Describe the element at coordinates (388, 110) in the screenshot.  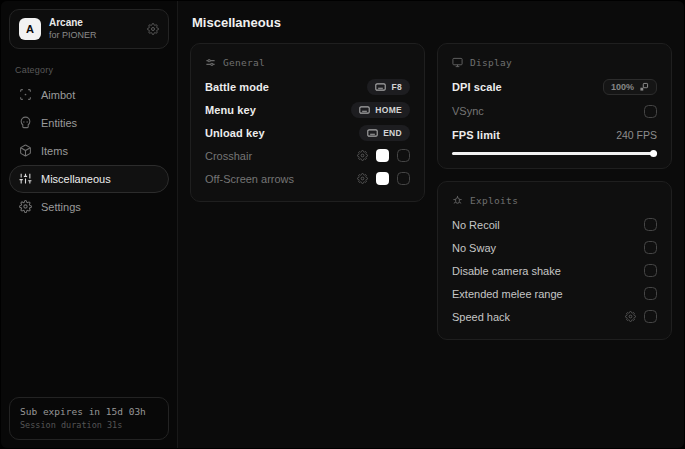
I see `keybind-value: HOME` at that location.